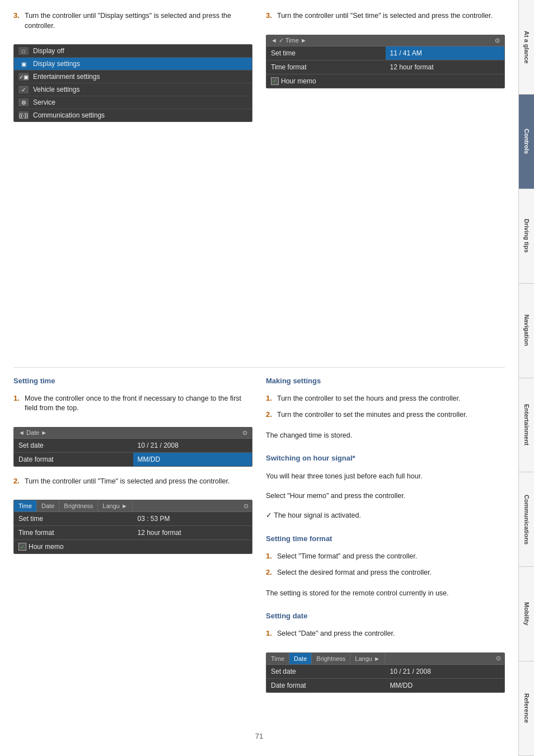  What do you see at coordinates (56, 90) in the screenshot?
I see `menu-item-label: Vehicle settings` at bounding box center [56, 90].